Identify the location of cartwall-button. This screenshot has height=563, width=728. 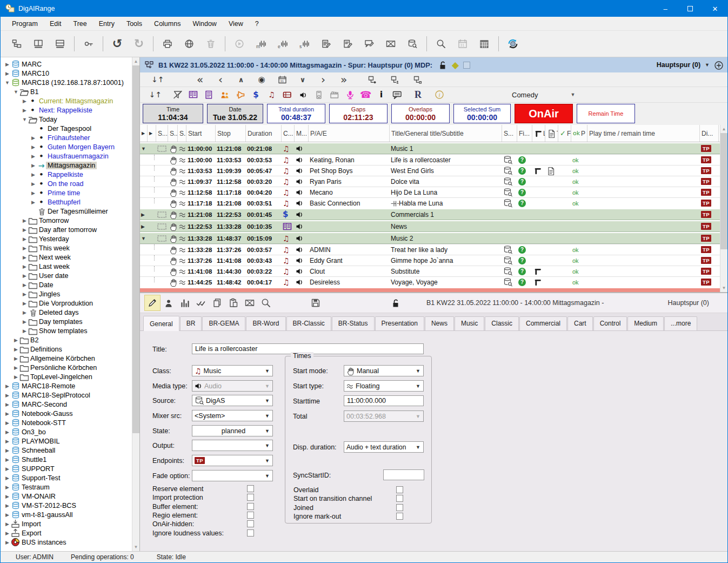
(288, 95).